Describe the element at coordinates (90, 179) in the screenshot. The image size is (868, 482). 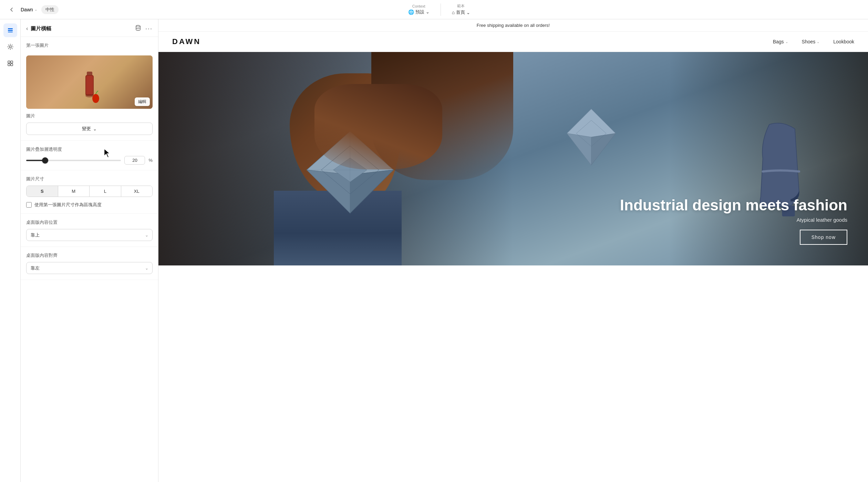
I see `size-label: 圖片尺寸` at that location.